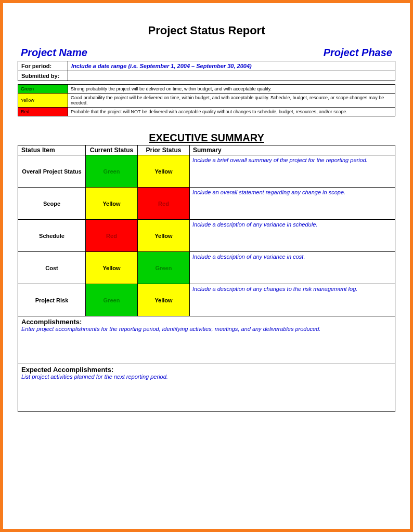 This screenshot has width=413, height=532. I want to click on status-row: Scope Yellow Red Include an overall stat…, so click(207, 204).